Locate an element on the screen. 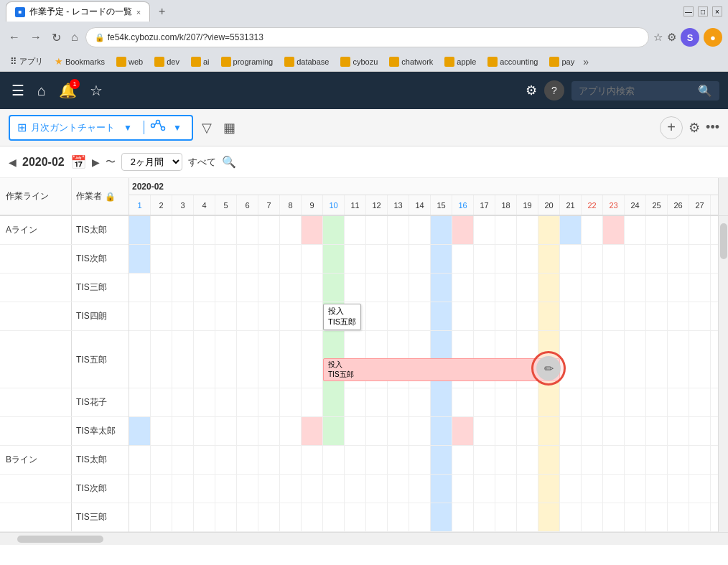  bookmark-label: database is located at coordinates (313, 62).